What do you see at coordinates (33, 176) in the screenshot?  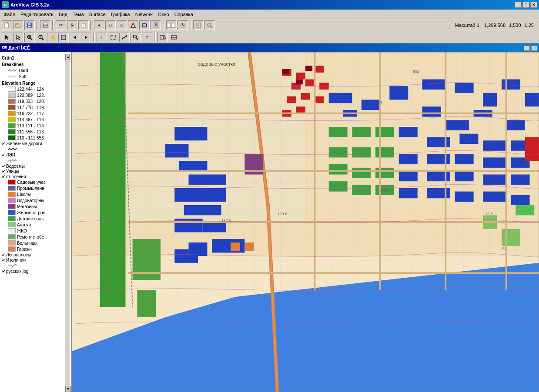 I see `legend-buildings-row: ✔ ст роения` at bounding box center [33, 176].